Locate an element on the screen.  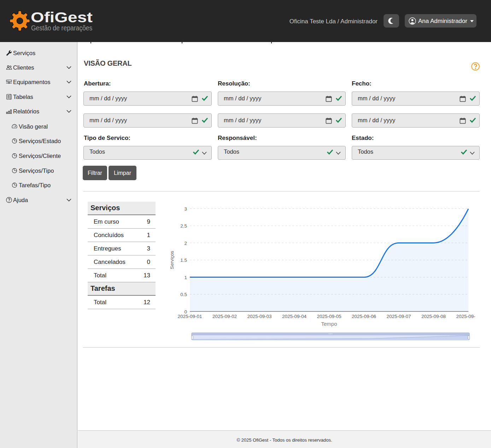
svg-text: 2025-09-02 is located at coordinates (225, 317).